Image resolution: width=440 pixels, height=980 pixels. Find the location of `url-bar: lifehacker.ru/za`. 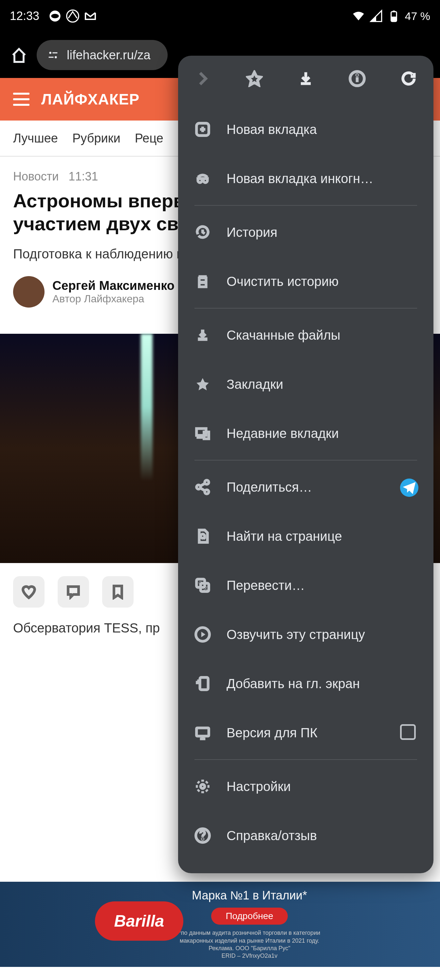

url-bar: lifehacker.ru/za is located at coordinates (102, 55).